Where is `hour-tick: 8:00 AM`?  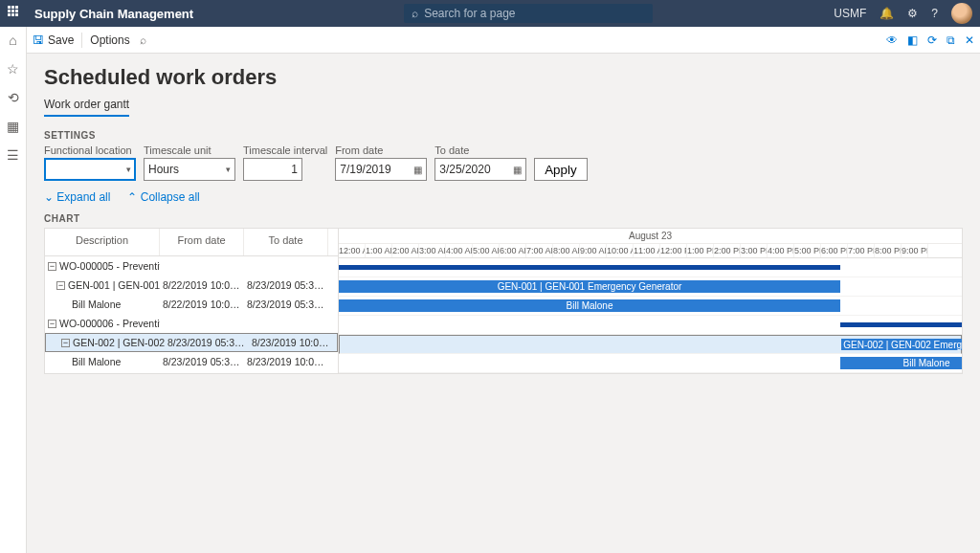
hour-tick: 8:00 AM is located at coordinates (567, 251).